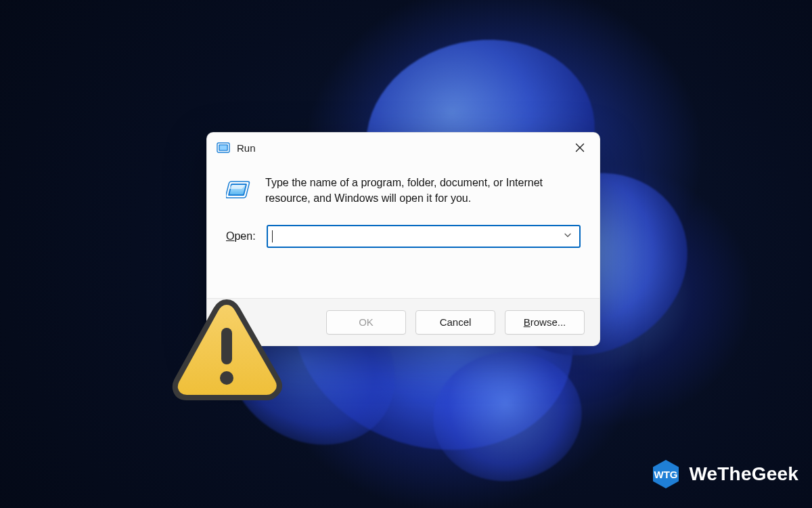  I want to click on dialog-body: Type the name of a program, folder, docu…, so click(403, 205).